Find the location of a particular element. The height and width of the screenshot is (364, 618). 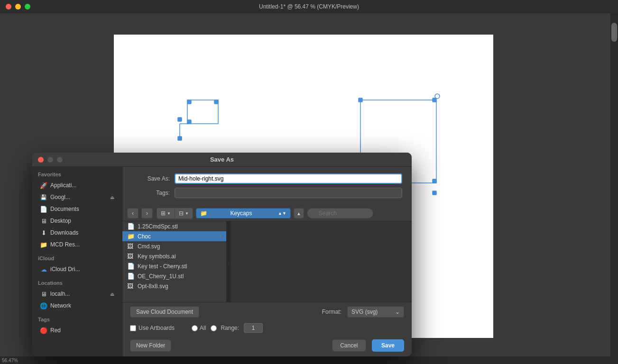

format-label: Format: is located at coordinates (332, 312).